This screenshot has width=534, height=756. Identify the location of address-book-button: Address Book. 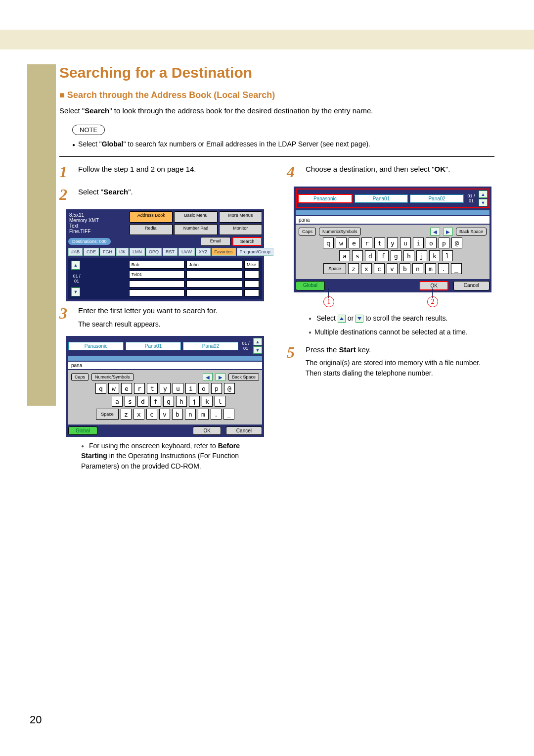
(151, 217).